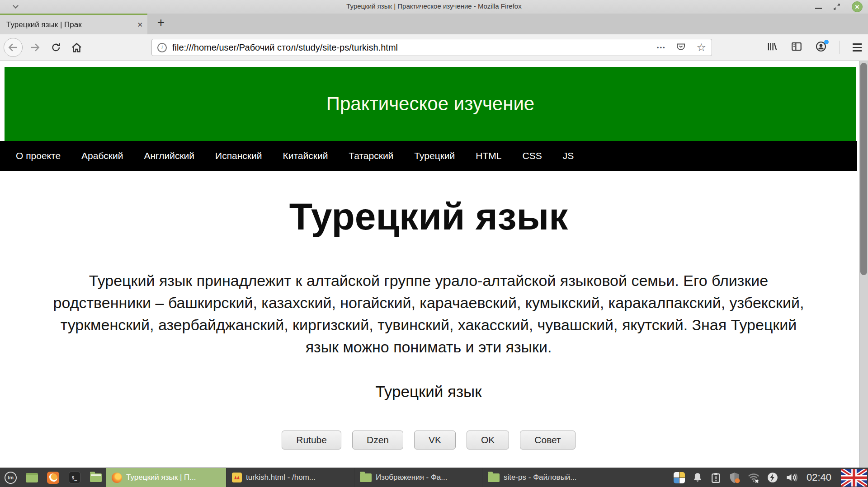  What do you see at coordinates (819, 478) in the screenshot?
I see `clock: 02:40` at bounding box center [819, 478].